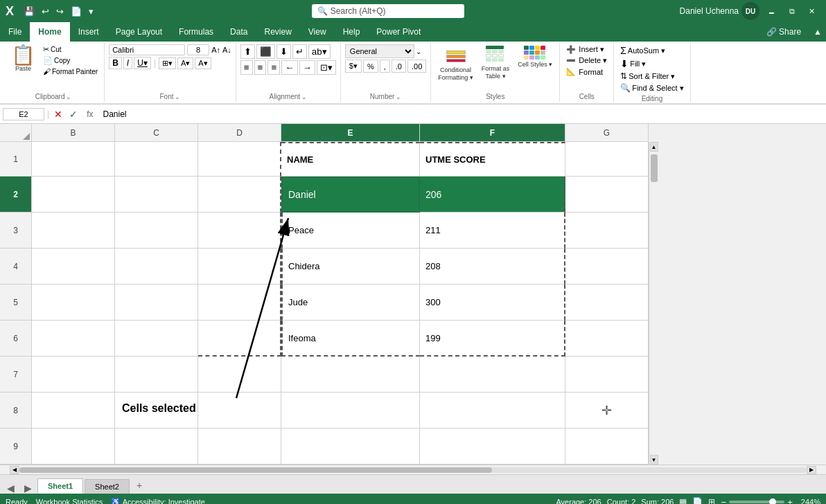 This screenshot has height=504, width=826. I want to click on cell-c3, so click(157, 231).